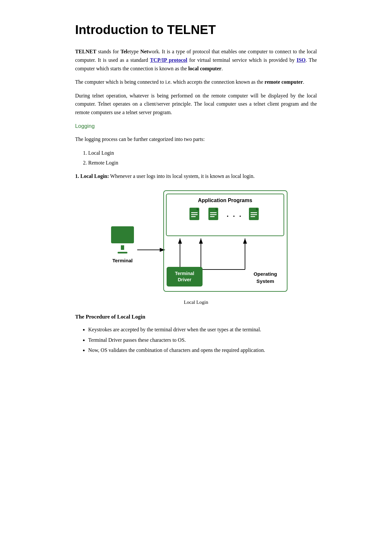 Image resolution: width=392 pixels, height=555 pixels. I want to click on monitor-base, so click(122, 252).